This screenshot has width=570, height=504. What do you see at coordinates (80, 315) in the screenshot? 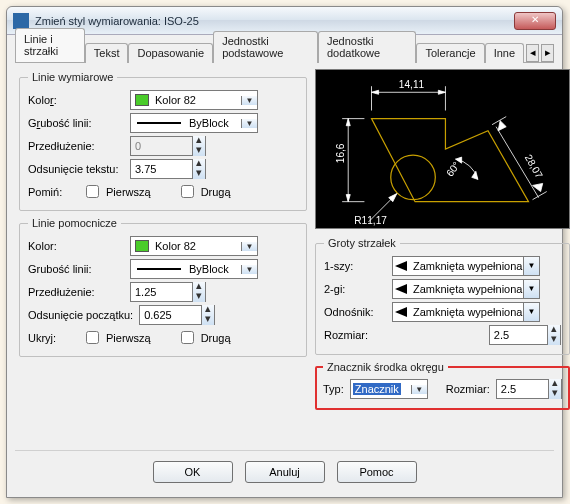
I see `label-ext-offset: Odsunięcie początku:` at bounding box center [80, 315].